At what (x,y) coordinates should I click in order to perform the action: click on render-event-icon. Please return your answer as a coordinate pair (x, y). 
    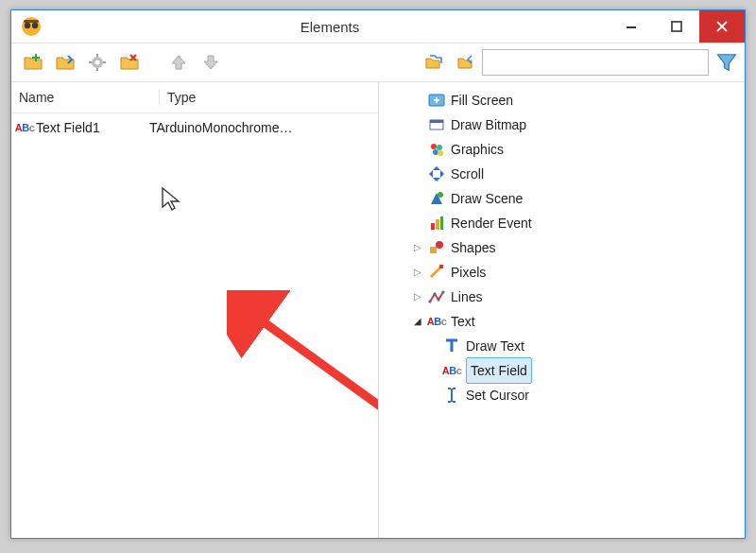
    Looking at the image, I should click on (437, 223).